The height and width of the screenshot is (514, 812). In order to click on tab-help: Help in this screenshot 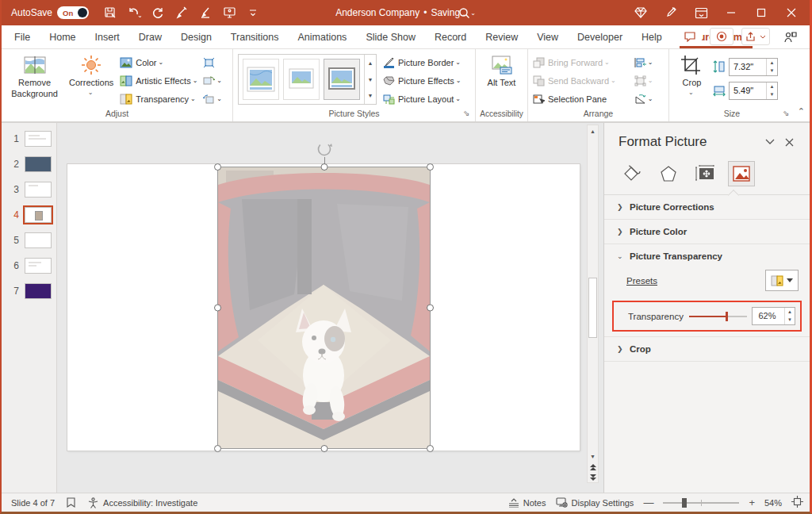, I will do `click(652, 36)`.